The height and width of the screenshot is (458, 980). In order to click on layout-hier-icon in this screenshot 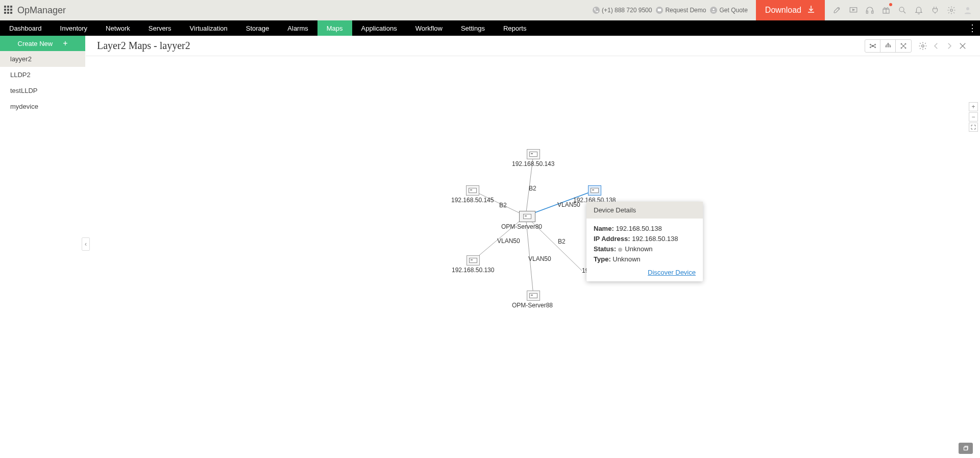, I will do `click(903, 46)`.